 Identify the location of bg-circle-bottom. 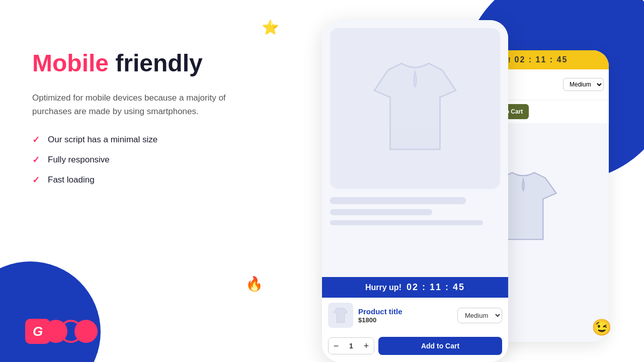
(50, 312).